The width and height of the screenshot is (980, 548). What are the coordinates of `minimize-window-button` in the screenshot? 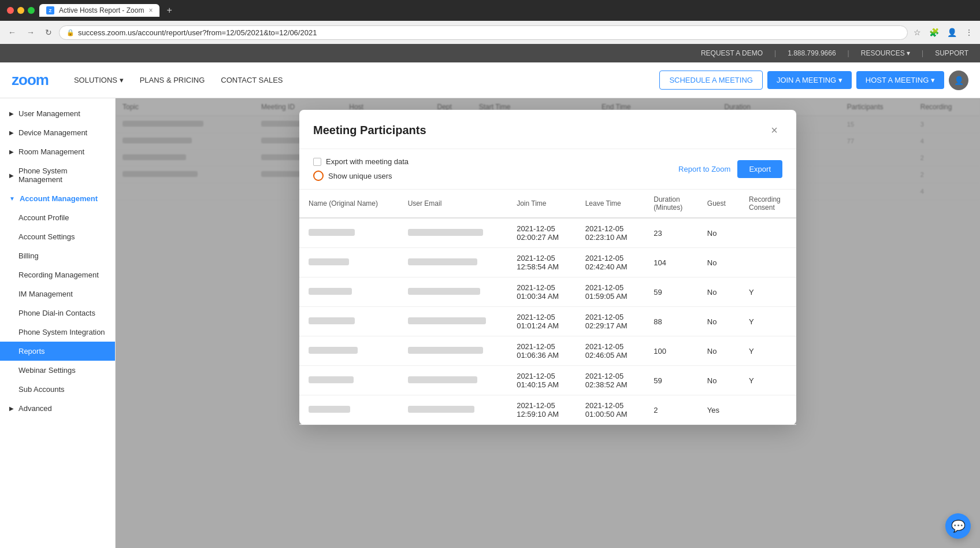 It's located at (21, 10).